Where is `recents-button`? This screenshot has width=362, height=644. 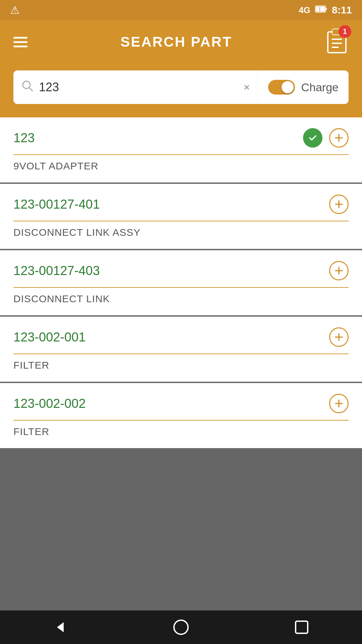
recents-button is located at coordinates (302, 627).